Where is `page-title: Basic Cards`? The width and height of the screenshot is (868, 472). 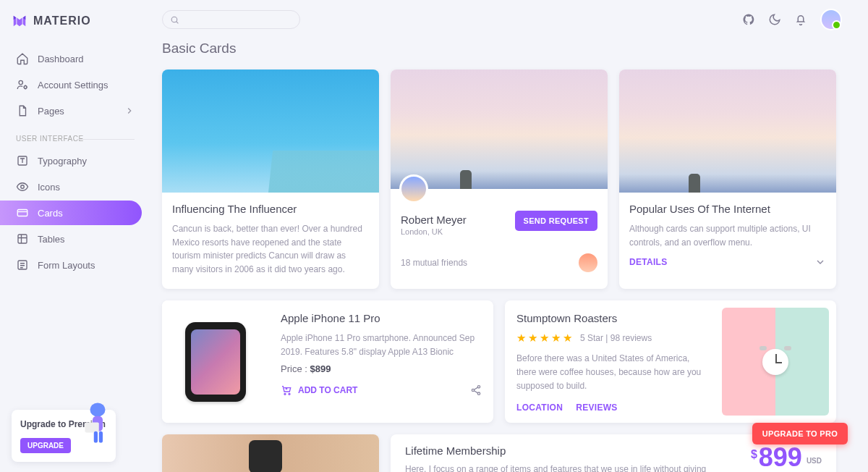 page-title: Basic Cards is located at coordinates (502, 49).